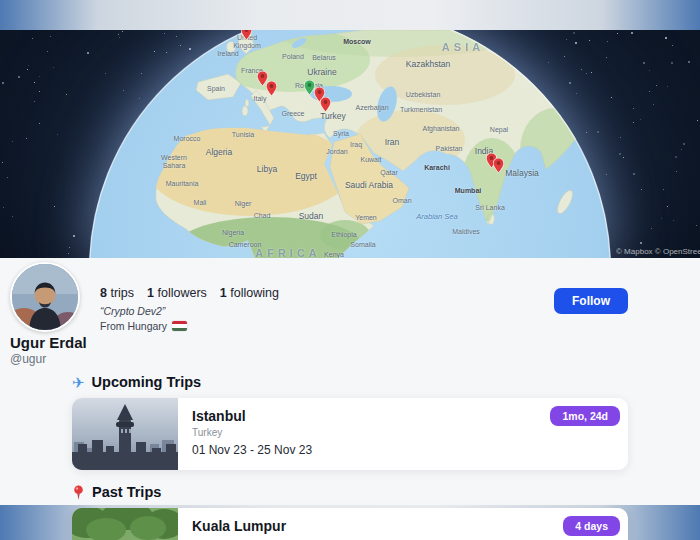  Describe the element at coordinates (658, 252) in the screenshot. I see `map-attribution-text: © Mapbox © OpenStreetMap` at that location.